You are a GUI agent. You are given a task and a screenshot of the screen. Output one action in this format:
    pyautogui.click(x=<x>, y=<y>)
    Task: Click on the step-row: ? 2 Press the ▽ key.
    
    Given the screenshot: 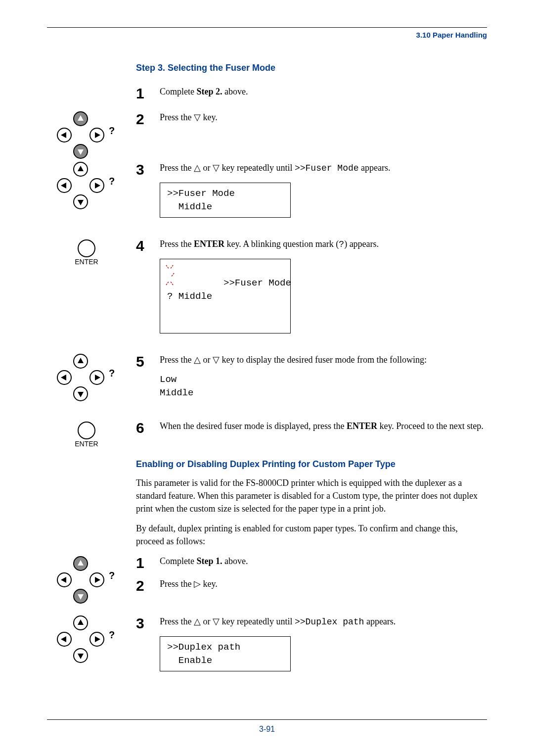 What is the action you would take?
    pyautogui.click(x=312, y=119)
    